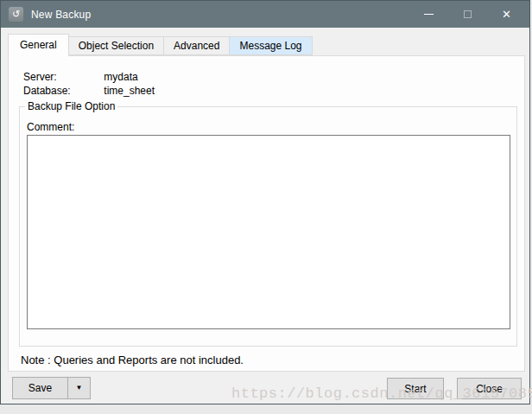 This screenshot has height=414, width=532. I want to click on save-dropdown-button: ▼, so click(79, 388).